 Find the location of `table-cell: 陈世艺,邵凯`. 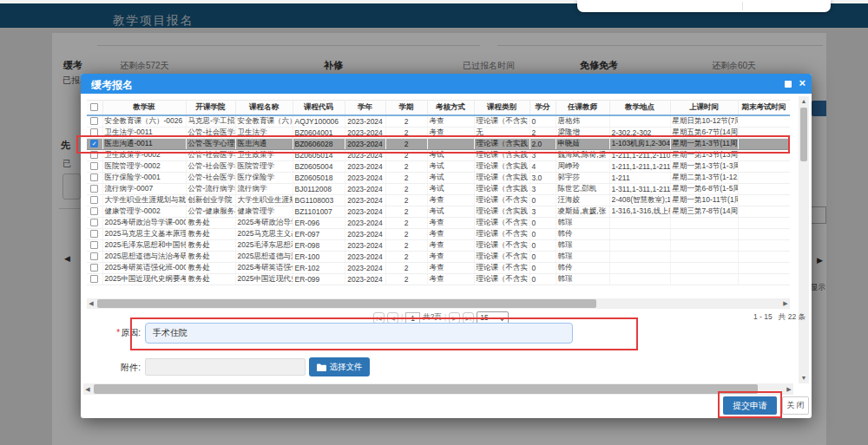

table-cell: 陈世艺,邵凯 is located at coordinates (582, 189).